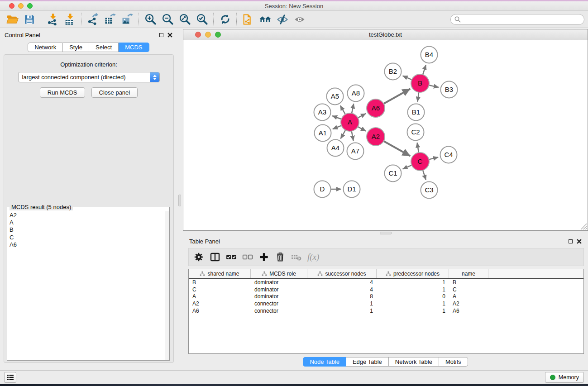  Describe the element at coordinates (127, 19) in the screenshot. I see `export-image-button` at that location.